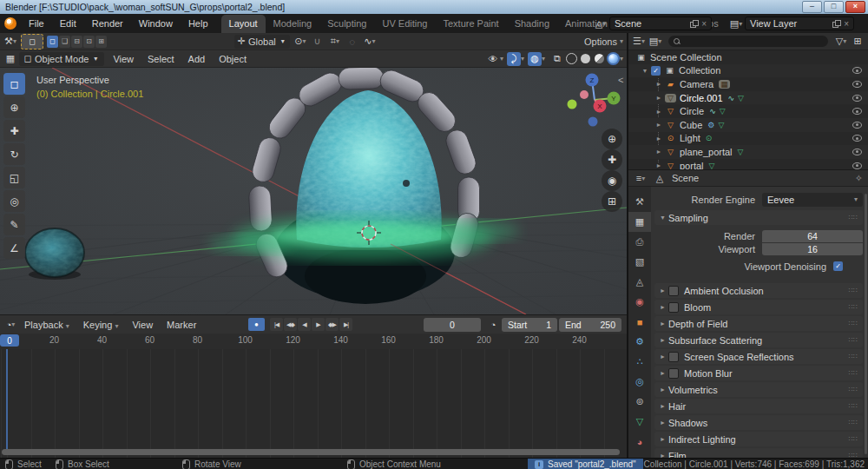 This screenshot has height=469, width=868. What do you see at coordinates (318, 42) in the screenshot?
I see `snap-magnet-icon: ∪` at bounding box center [318, 42].